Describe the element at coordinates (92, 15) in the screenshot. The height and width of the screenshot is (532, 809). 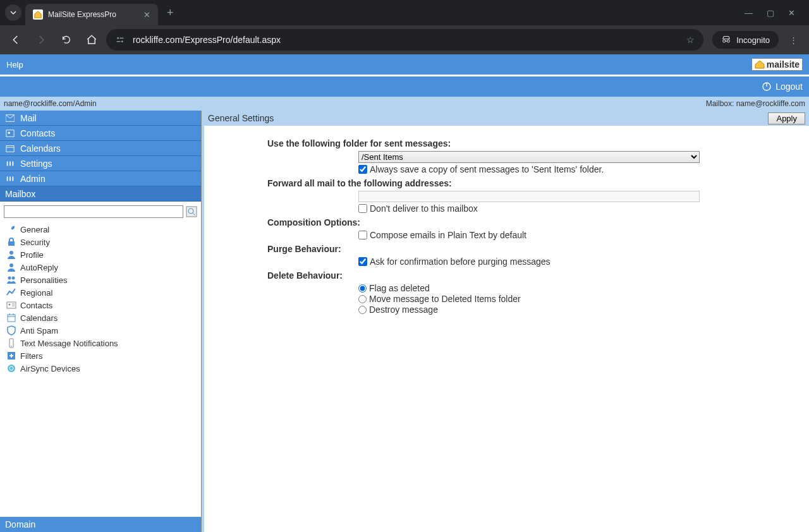
I see `tab-title: MailSite ExpressPro` at that location.